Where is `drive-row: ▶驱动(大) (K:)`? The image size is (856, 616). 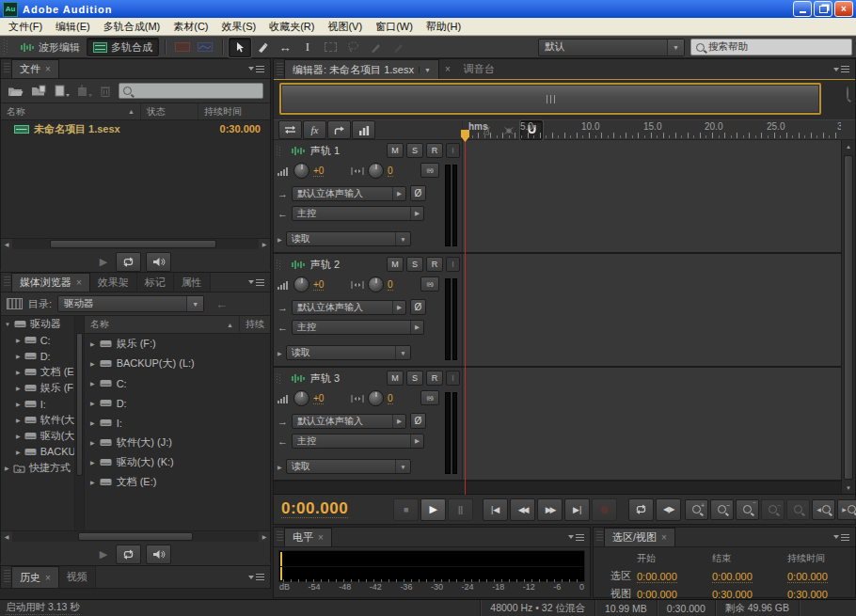 drive-row: ▶驱动(大) (K:) is located at coordinates (177, 463).